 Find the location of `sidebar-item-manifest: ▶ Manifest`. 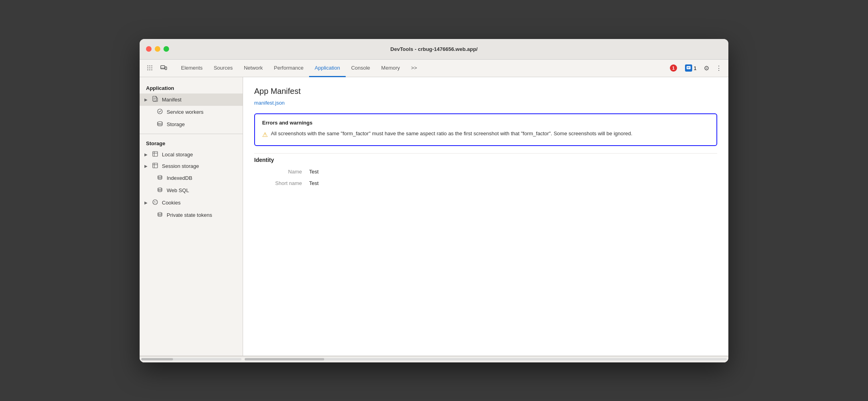

sidebar-item-manifest: ▶ Manifest is located at coordinates (191, 99).